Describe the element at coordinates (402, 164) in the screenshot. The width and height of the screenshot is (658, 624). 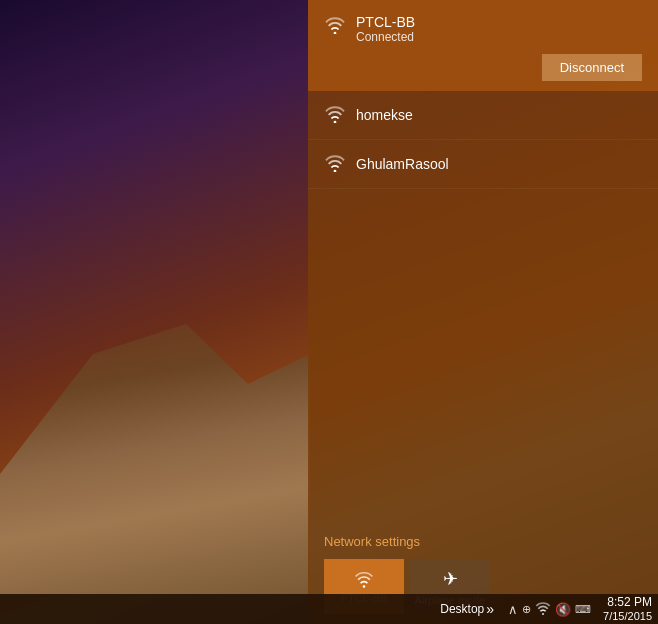
I see `network-name-ghulamrasool: GhulamRasool` at that location.